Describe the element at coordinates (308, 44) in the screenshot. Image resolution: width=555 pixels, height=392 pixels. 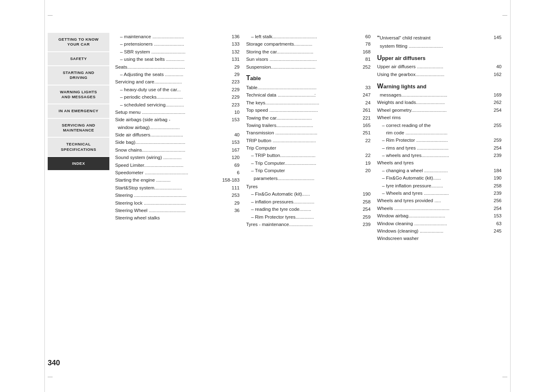
I see `list-item: Storage compartments.............. 78` at that location.